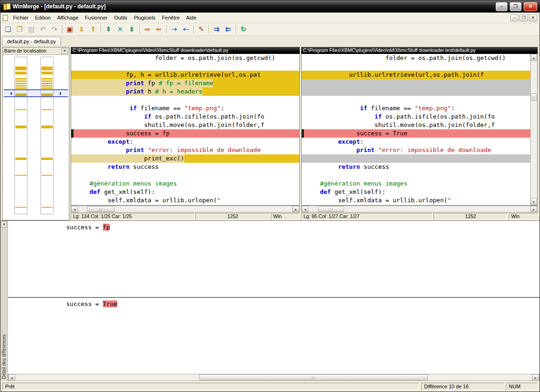  Describe the element at coordinates (419, 75) in the screenshot. I see `code-line: urllib.urlretrieve(url,os.path.join(f` at that location.